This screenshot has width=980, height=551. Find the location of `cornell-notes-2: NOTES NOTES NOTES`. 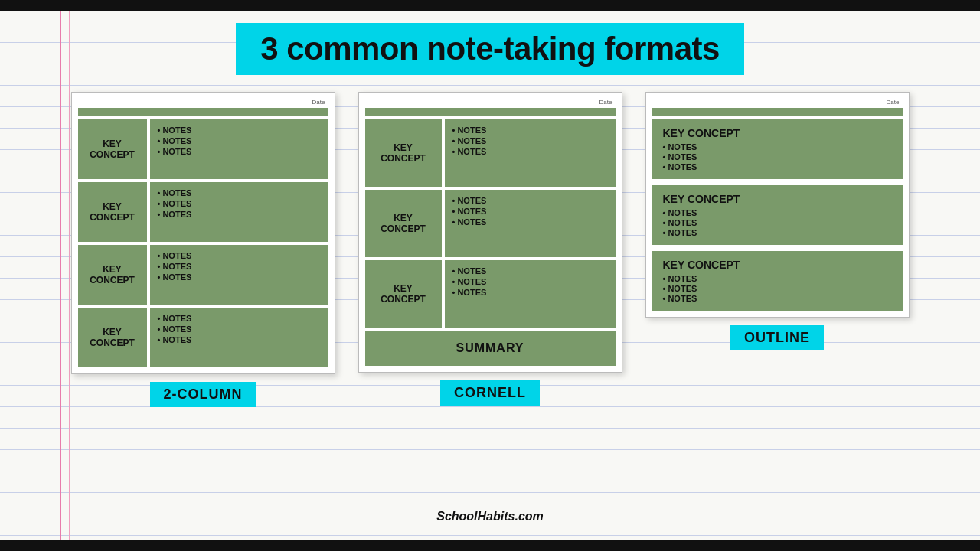

cornell-notes-2: NOTES NOTES NOTES is located at coordinates (530, 223).